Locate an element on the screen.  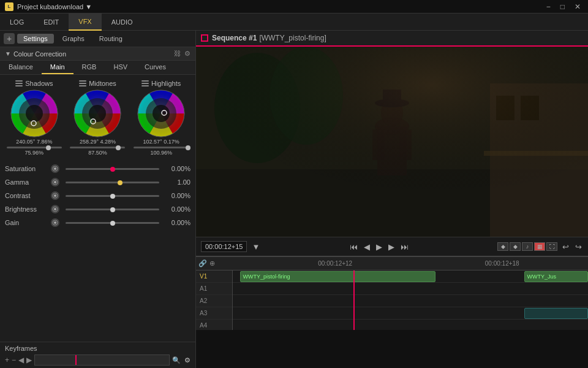
vc-undo-btn: ↩ is located at coordinates (566, 247).